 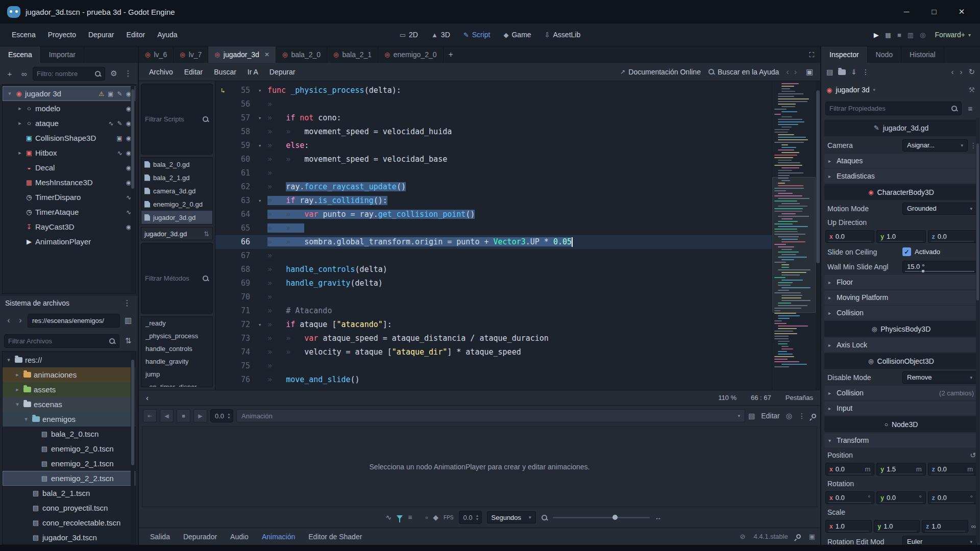 I want to click on timeline-zoom-slider, so click(x=601, y=517).